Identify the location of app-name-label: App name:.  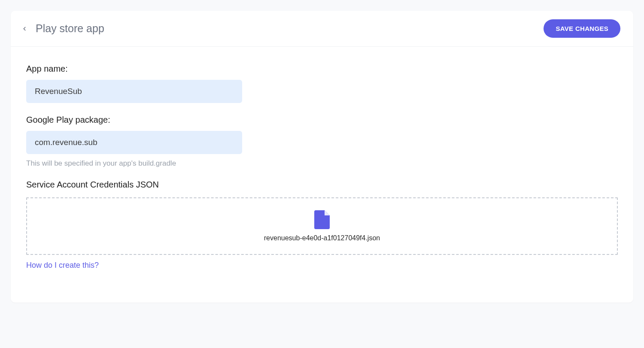
(322, 69).